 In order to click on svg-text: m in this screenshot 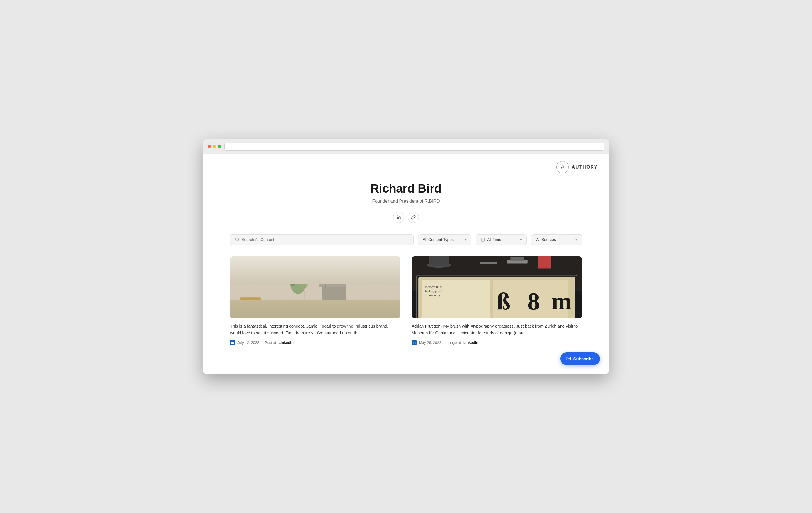, I will do `click(561, 301)`.